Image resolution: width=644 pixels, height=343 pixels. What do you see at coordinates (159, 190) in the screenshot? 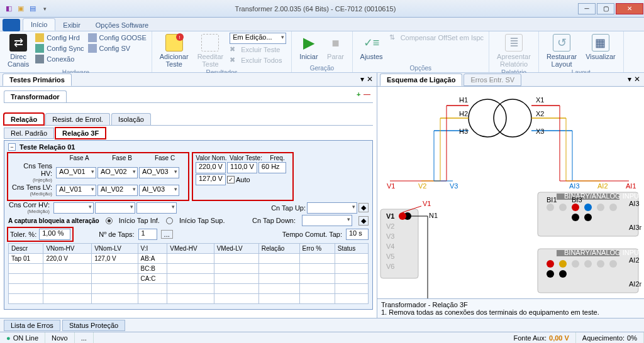
I see `lv-fase-c-combo: AI_V03` at bounding box center [159, 190].